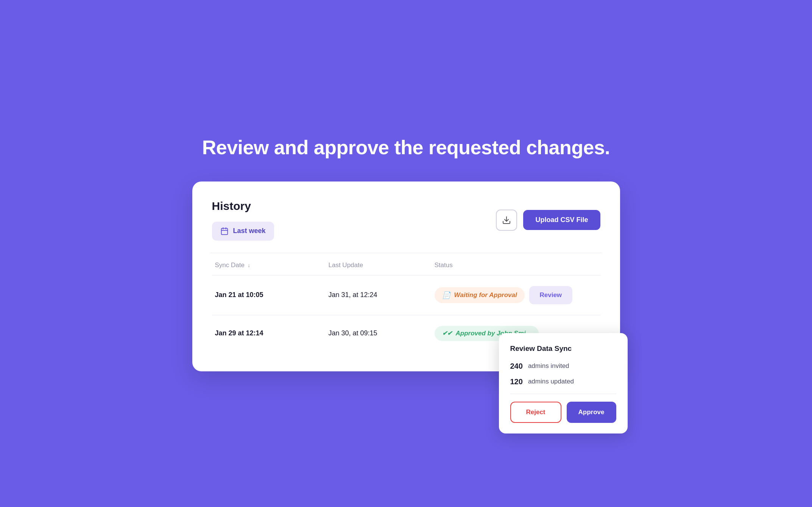  I want to click on last-update-cell: Jan 30, at 09:15, so click(382, 333).